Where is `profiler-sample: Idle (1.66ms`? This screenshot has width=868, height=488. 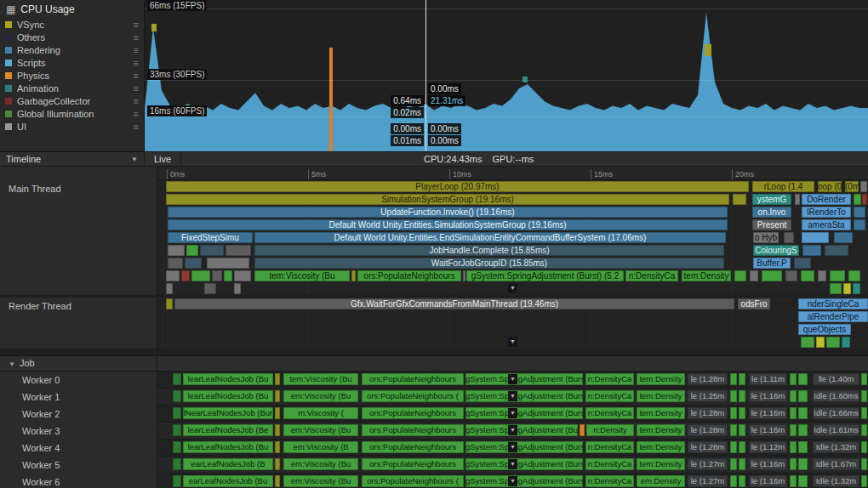
profiler-sample: Idle (1.66ms is located at coordinates (836, 413).